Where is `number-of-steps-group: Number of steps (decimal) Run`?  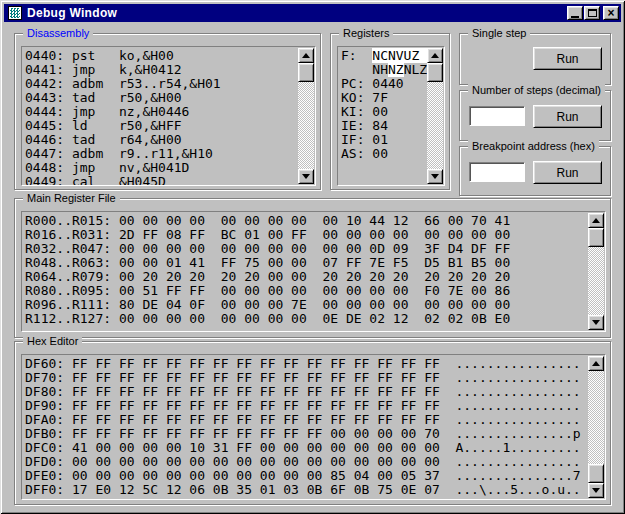 number-of-steps-group: Number of steps (decimal) Run is located at coordinates (535, 116).